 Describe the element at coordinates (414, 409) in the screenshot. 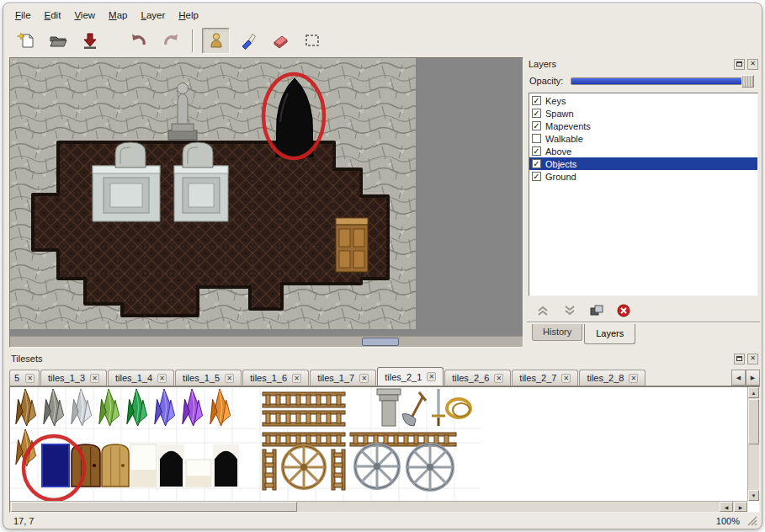

I see `tileset-tile-shovel` at that location.